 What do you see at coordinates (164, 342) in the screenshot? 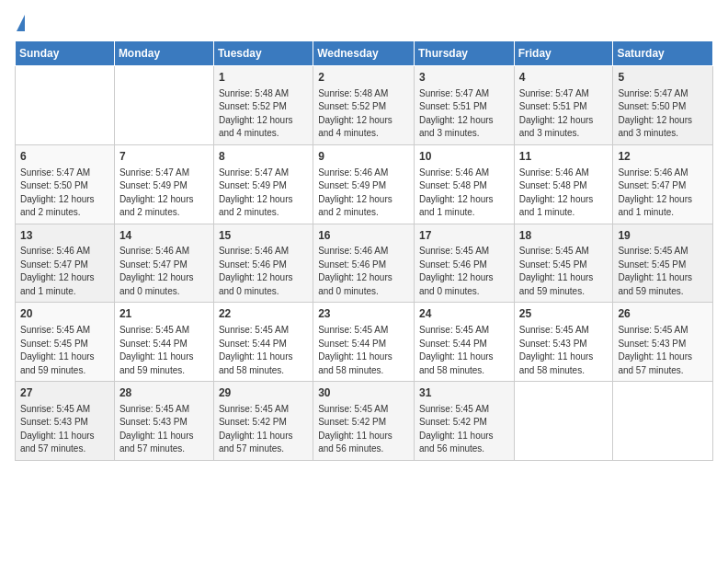
I see `calendar-cell: 21Sunrise: 5:45 AM Sunset: 5:44 PM Dayli…` at bounding box center [164, 342].